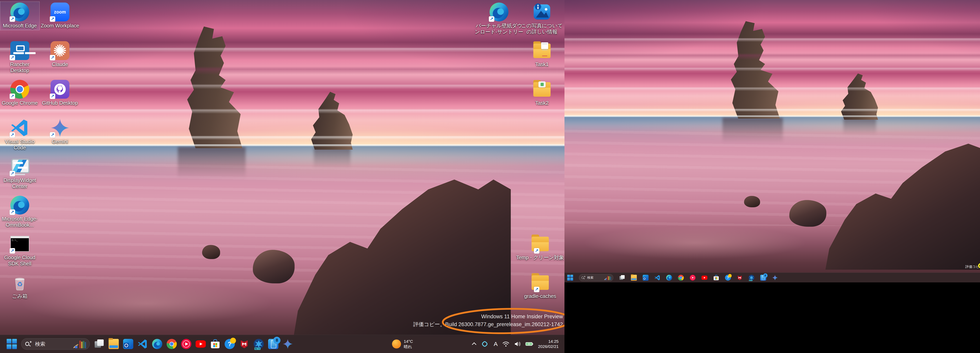 The height and width of the screenshot is (353, 980). What do you see at coordinates (540, 296) in the screenshot?
I see `desktop-icon-label: gradle-caches` at bounding box center [540, 296].